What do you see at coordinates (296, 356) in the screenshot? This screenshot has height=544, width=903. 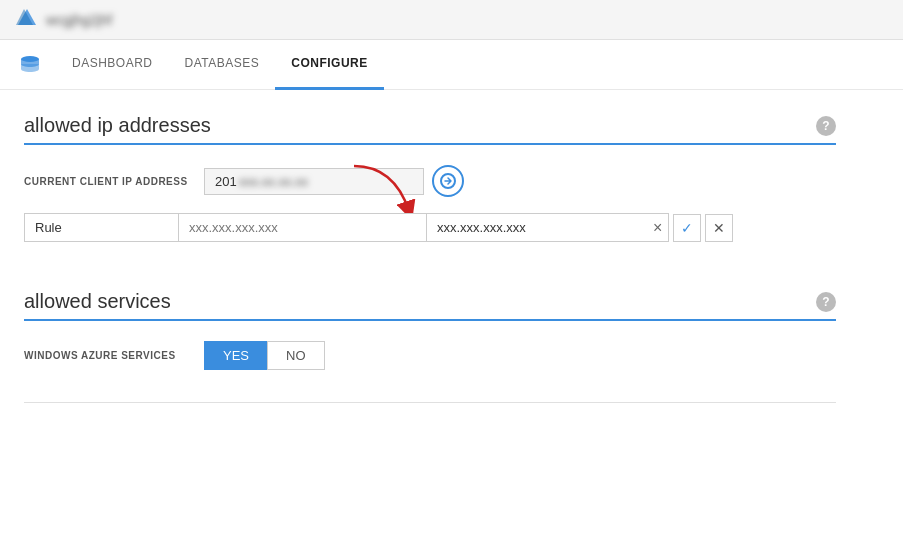 I see `no-button: NO` at bounding box center [296, 356].